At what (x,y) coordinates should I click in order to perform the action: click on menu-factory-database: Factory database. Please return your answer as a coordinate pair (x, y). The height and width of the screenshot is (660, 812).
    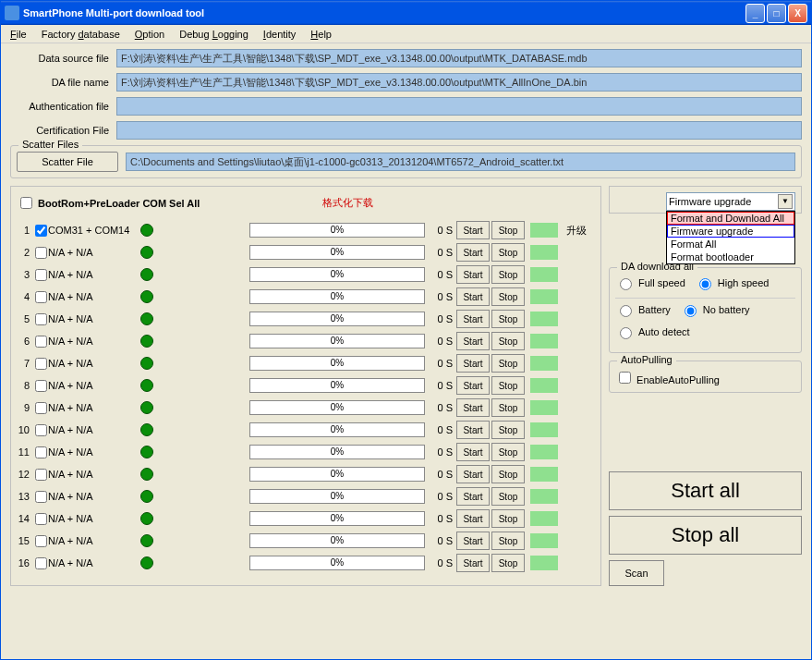
    Looking at the image, I should click on (81, 34).